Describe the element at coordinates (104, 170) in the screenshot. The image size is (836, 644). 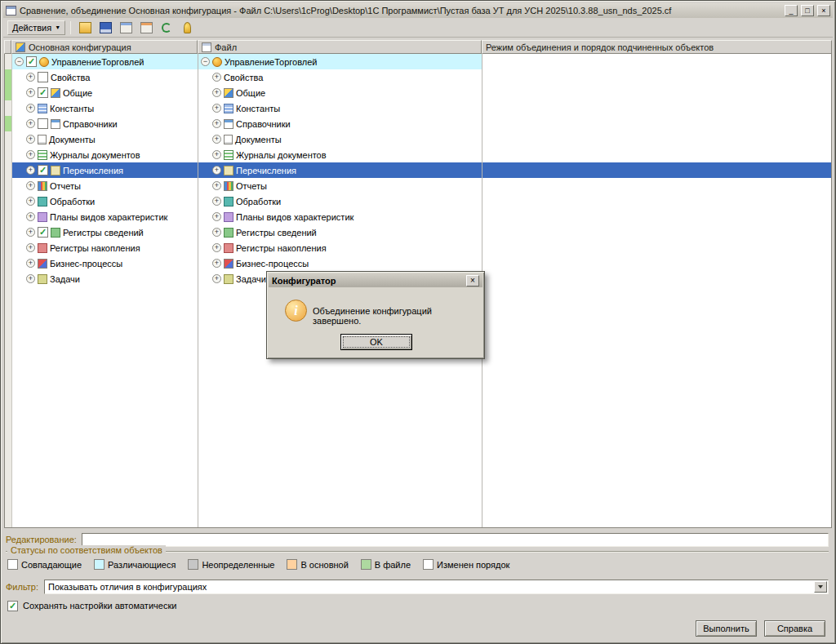
I see `tree-row-main: +✓Перечисления` at that location.